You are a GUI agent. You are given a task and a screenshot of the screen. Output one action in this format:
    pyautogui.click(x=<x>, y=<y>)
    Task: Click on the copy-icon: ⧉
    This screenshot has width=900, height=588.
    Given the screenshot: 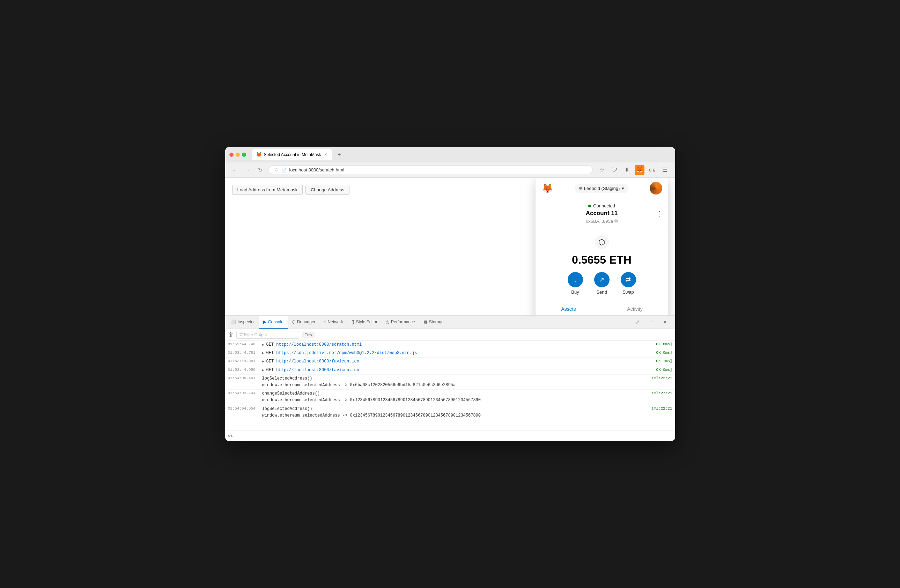 What is the action you would take?
    pyautogui.click(x=616, y=221)
    